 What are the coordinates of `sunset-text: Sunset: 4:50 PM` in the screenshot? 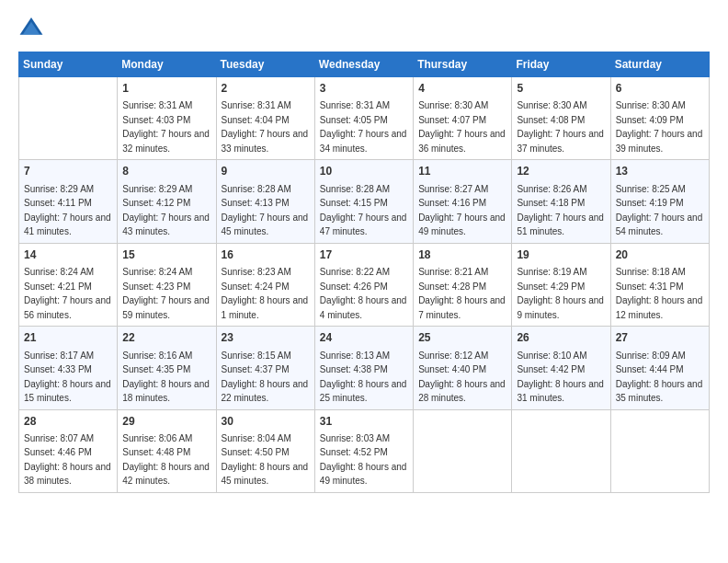 It's located at (256, 453).